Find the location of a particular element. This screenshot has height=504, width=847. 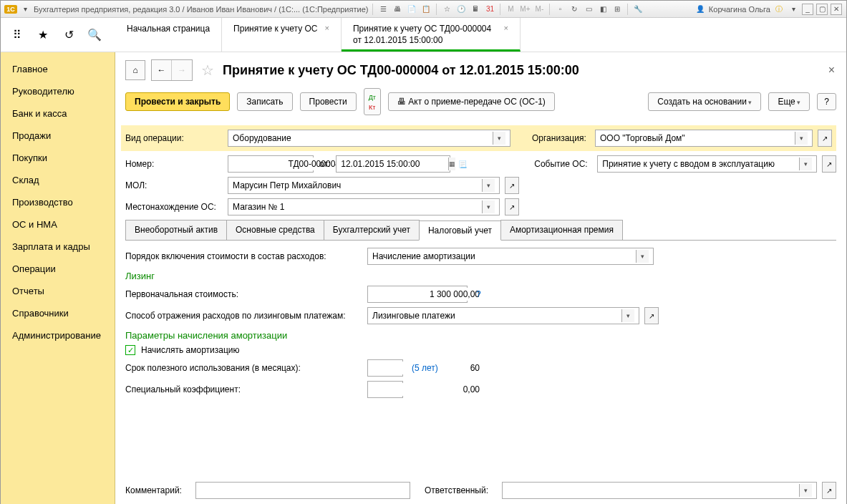

useful-life-field is located at coordinates (385, 368).